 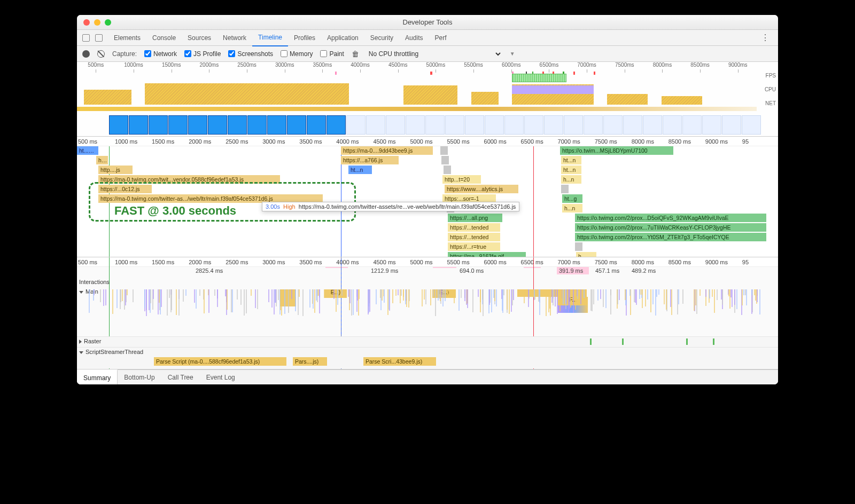 I want to click on kebab-icon: ⋮, so click(x=765, y=37).